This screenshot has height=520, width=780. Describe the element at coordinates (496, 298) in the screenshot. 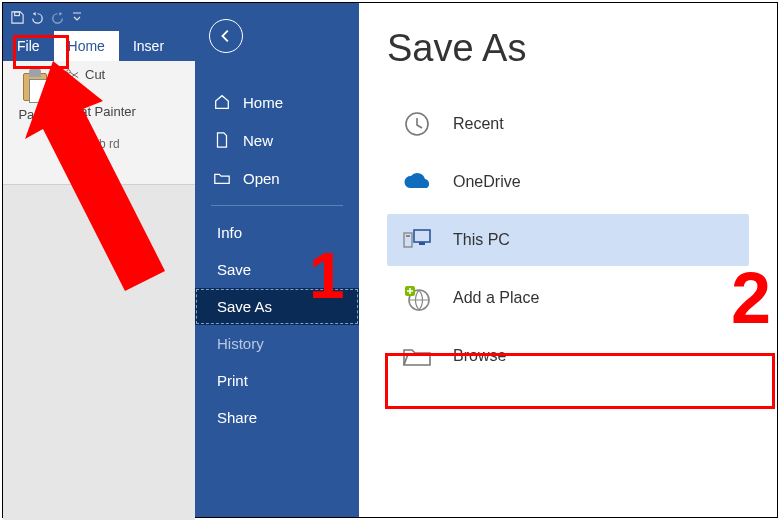

I see `location-add-place-label: Add a Place` at that location.